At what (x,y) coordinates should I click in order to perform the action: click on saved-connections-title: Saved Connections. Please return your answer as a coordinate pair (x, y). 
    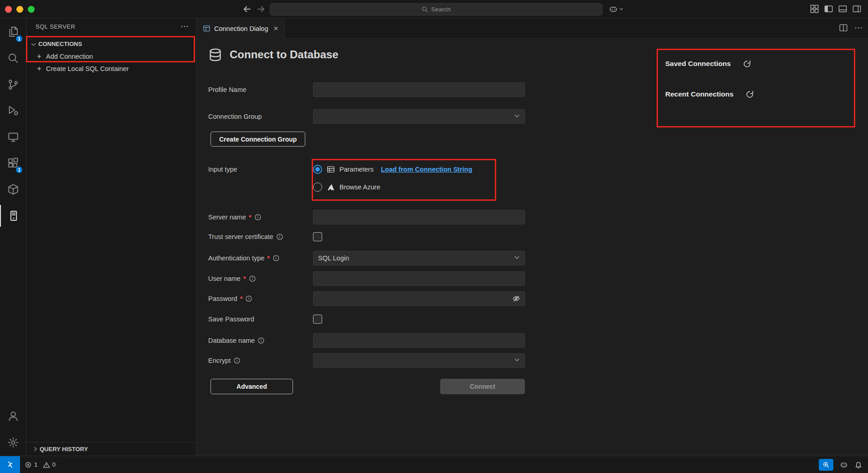
    Looking at the image, I should click on (698, 64).